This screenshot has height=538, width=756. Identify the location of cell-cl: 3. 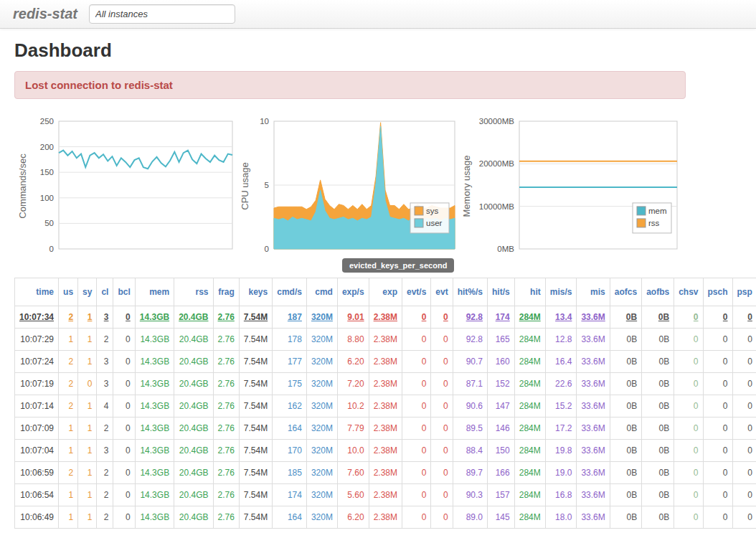
(105, 362).